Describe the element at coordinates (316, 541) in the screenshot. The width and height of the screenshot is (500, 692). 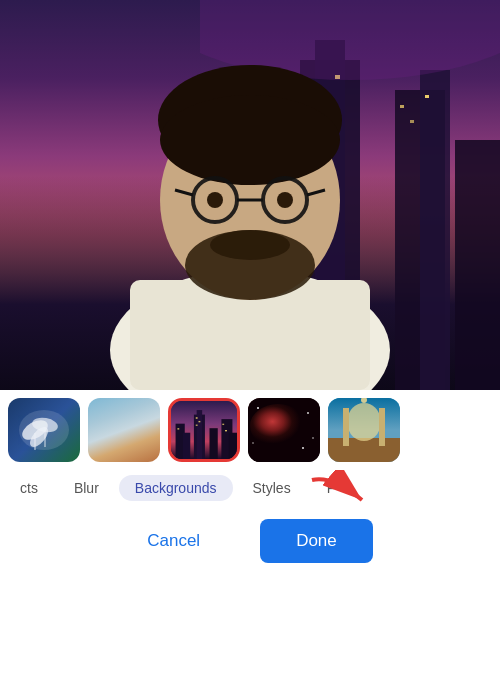
I see `done-button: Done` at that location.